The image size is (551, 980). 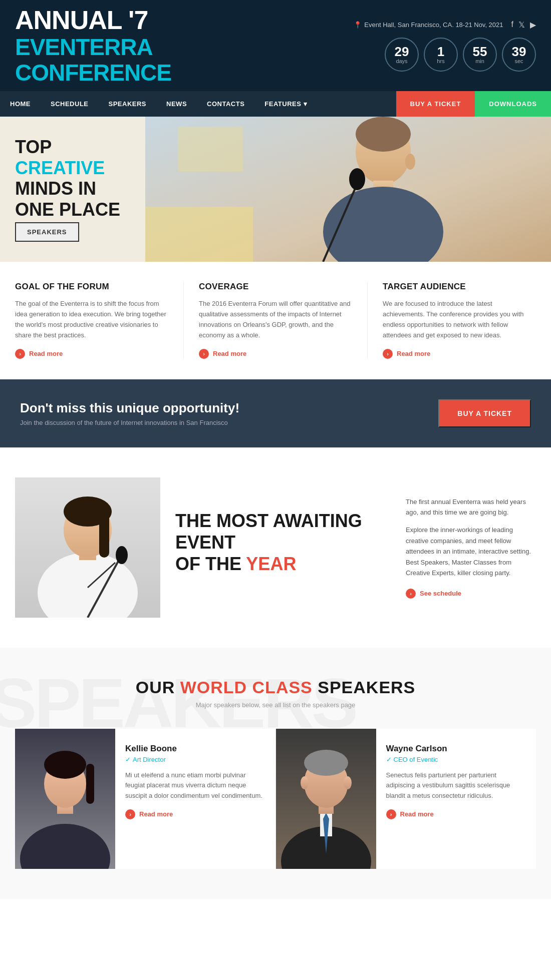 I want to click on cta-subtext: Join the discussion of the future of Int…, so click(x=130, y=422).